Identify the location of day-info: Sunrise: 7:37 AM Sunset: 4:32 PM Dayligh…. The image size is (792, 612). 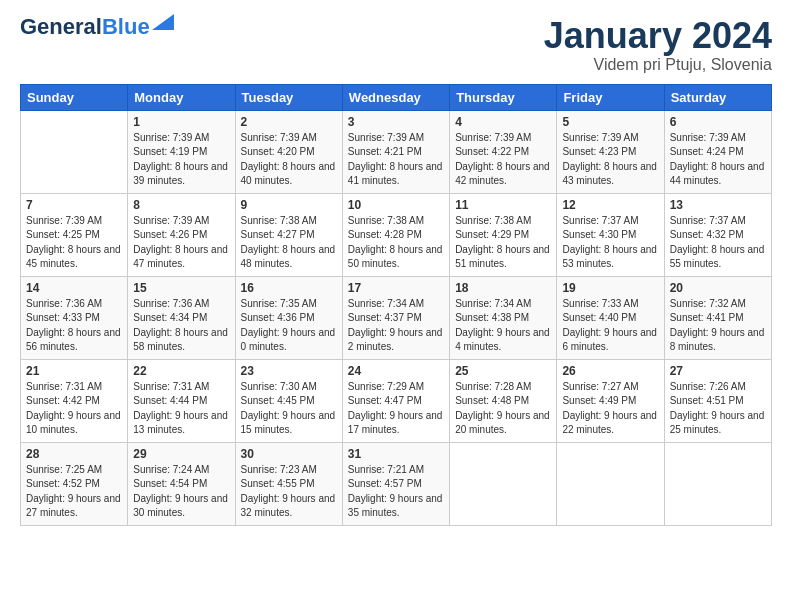
(718, 243).